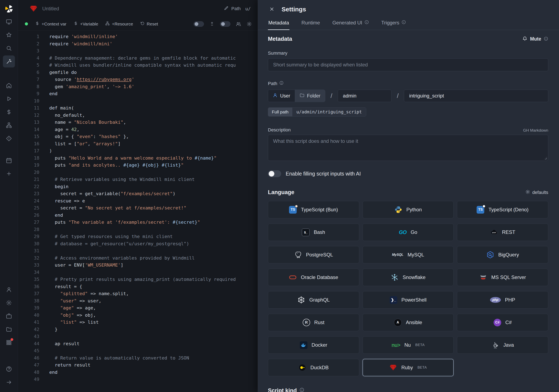  I want to click on sidebar-item-dollar, so click(9, 112).